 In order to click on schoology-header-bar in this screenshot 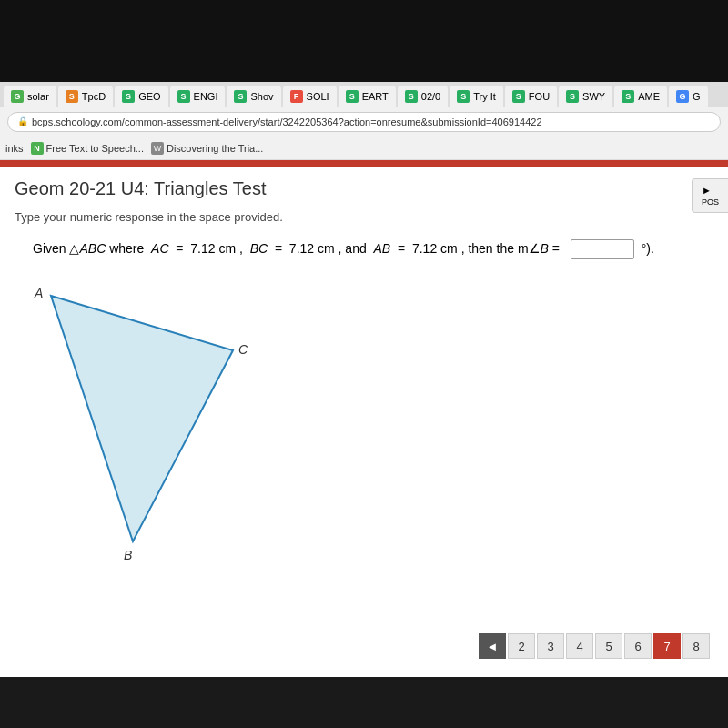, I will do `click(364, 164)`.